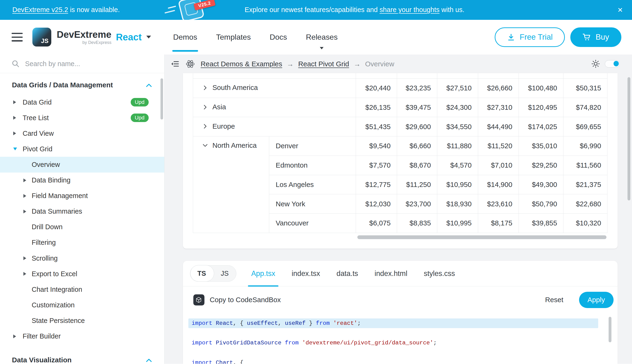 The width and height of the screenshot is (632, 364). Describe the element at coordinates (82, 336) in the screenshot. I see `sidebar-item-filter-builder: Filter Builder` at that location.